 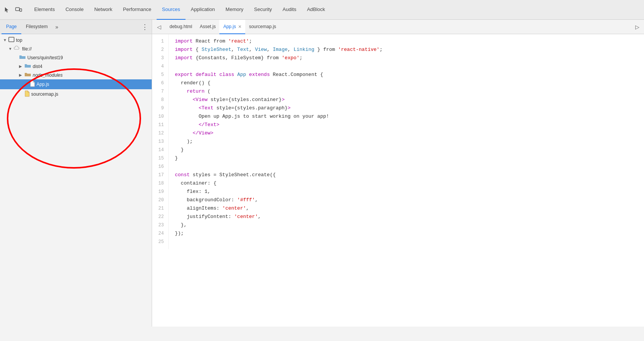 What do you see at coordinates (409, 158) in the screenshot?
I see `code-line-15: }` at bounding box center [409, 158].